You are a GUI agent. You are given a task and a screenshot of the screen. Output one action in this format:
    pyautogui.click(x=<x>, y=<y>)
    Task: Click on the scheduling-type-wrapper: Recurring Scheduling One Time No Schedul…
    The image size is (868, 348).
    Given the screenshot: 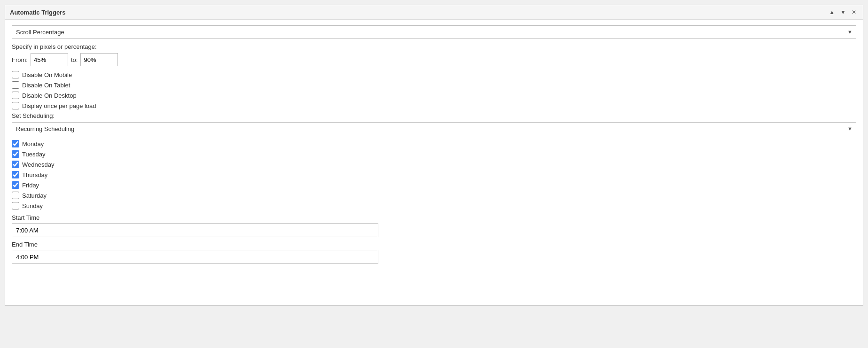 What is the action you would take?
    pyautogui.click(x=434, y=129)
    